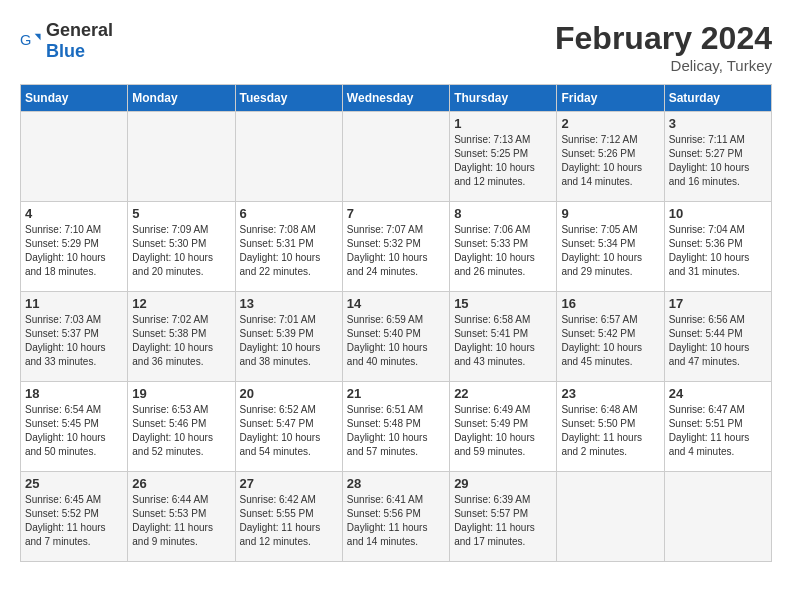 The image size is (792, 612). What do you see at coordinates (74, 214) in the screenshot?
I see `day-number: 4` at bounding box center [74, 214].